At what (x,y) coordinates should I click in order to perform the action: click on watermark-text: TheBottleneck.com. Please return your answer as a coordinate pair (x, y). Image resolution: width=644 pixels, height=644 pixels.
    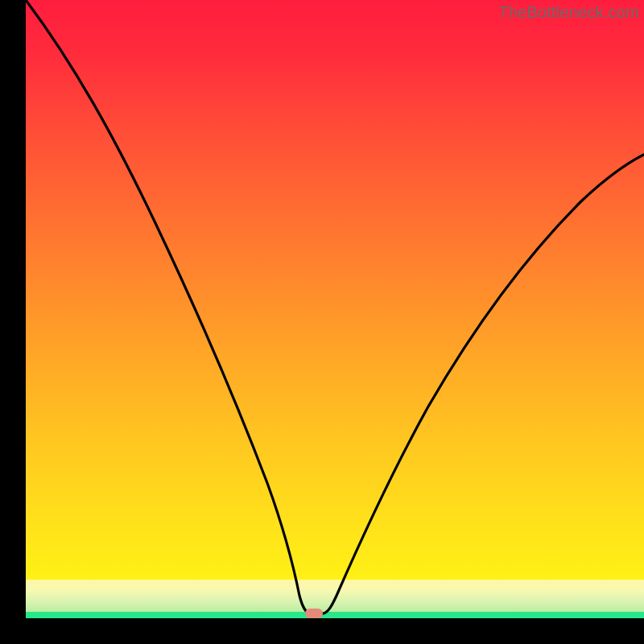
    Looking at the image, I should click on (568, 13).